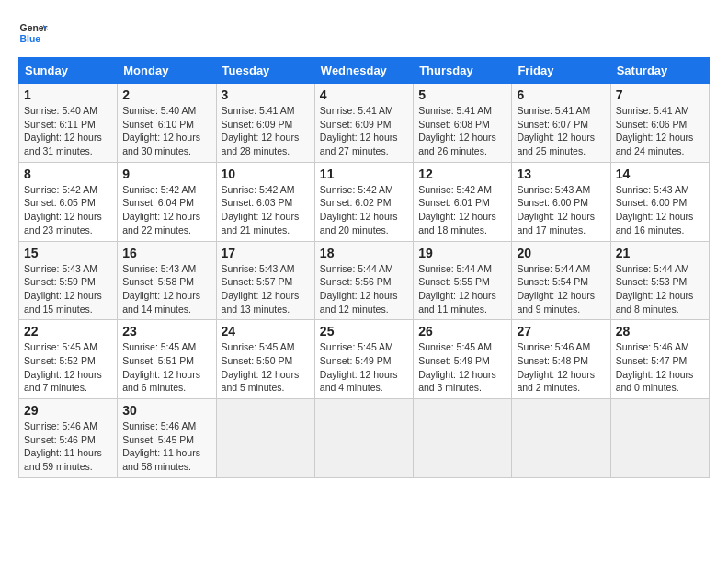 This screenshot has width=728, height=563. Describe the element at coordinates (561, 71) in the screenshot. I see `header-day-friday: Friday` at that location.